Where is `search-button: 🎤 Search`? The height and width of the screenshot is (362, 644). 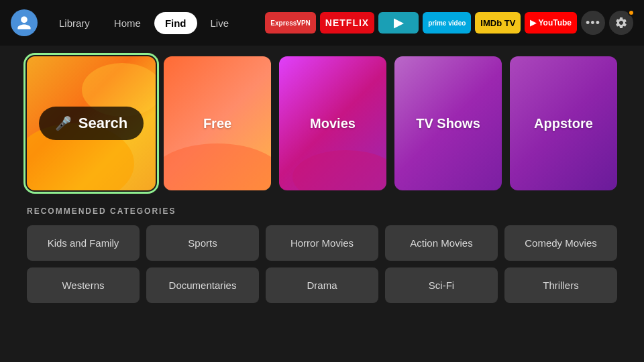 search-button: 🎤 Search is located at coordinates (91, 123).